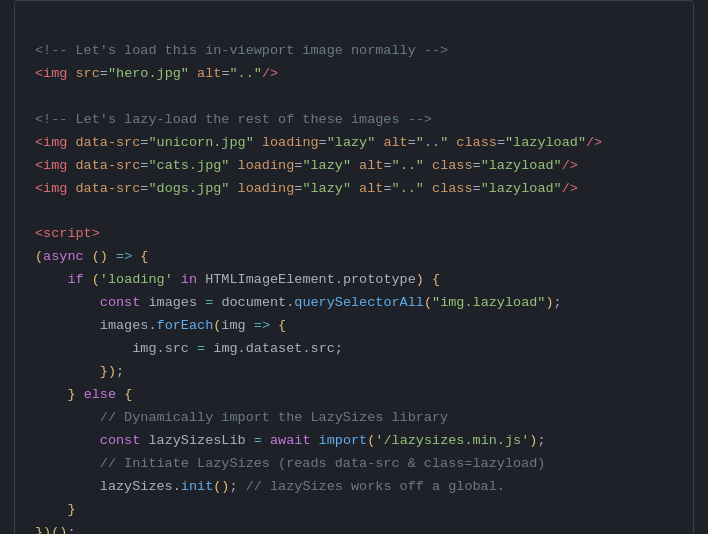 This screenshot has height=534, width=708. What do you see at coordinates (306, 166) in the screenshot?
I see `img-cats-line: <img data-src="cats.jpg" loading="lazy" …` at bounding box center [306, 166].